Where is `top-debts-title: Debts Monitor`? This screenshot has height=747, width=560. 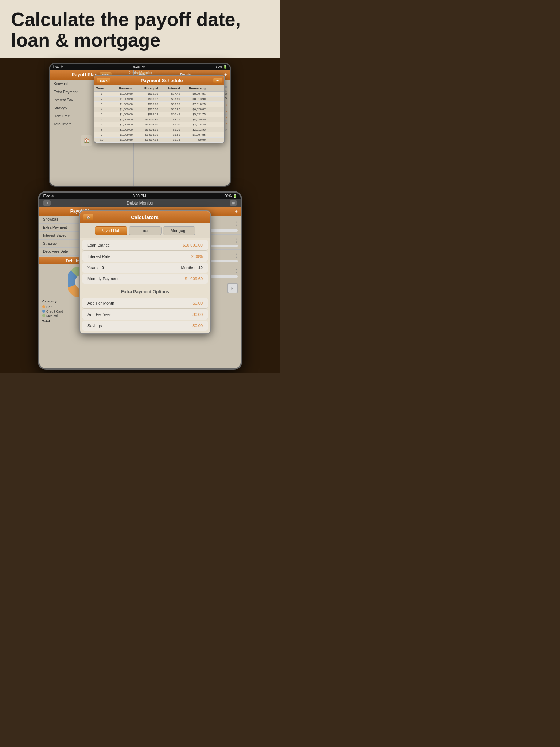 top-debts-title: Debts Monitor is located at coordinates (140, 73).